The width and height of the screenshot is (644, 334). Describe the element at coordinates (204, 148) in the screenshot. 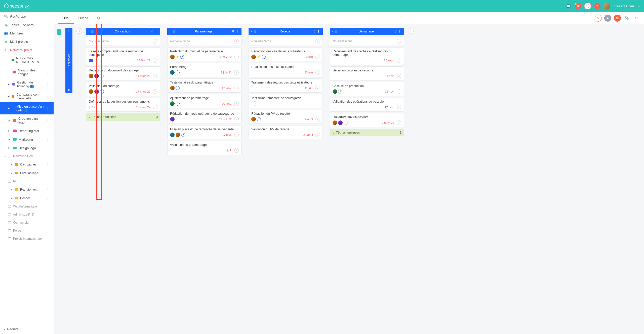

I see `task-card: Validation du paramétrage4 juil.✓` at that location.